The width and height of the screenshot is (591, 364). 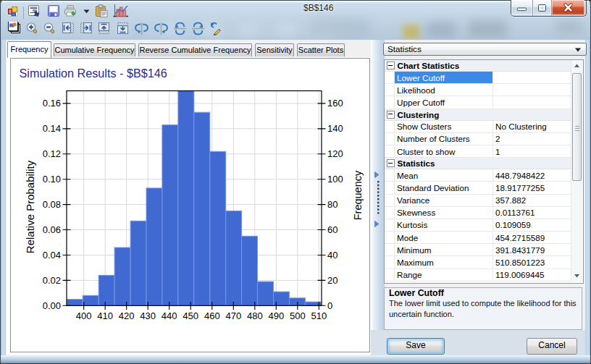 I want to click on svg-text: 0.16, so click(x=52, y=103).